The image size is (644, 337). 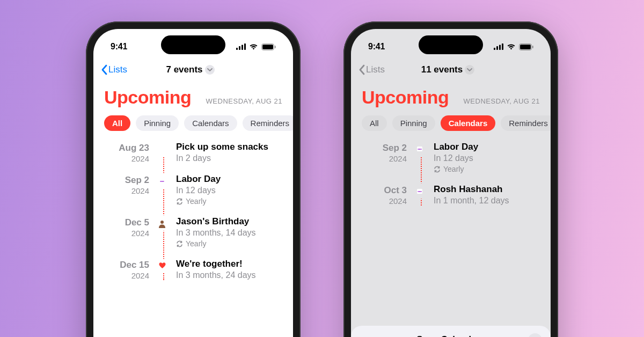 What do you see at coordinates (193, 70) in the screenshot?
I see `nav-bar: Lists 7 events` at bounding box center [193, 70].